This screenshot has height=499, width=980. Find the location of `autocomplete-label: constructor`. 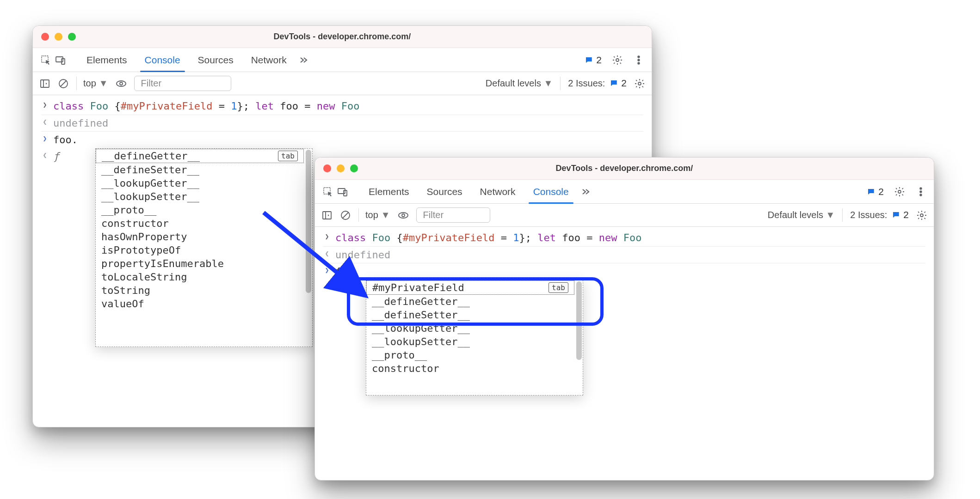

autocomplete-label: constructor is located at coordinates (406, 369).